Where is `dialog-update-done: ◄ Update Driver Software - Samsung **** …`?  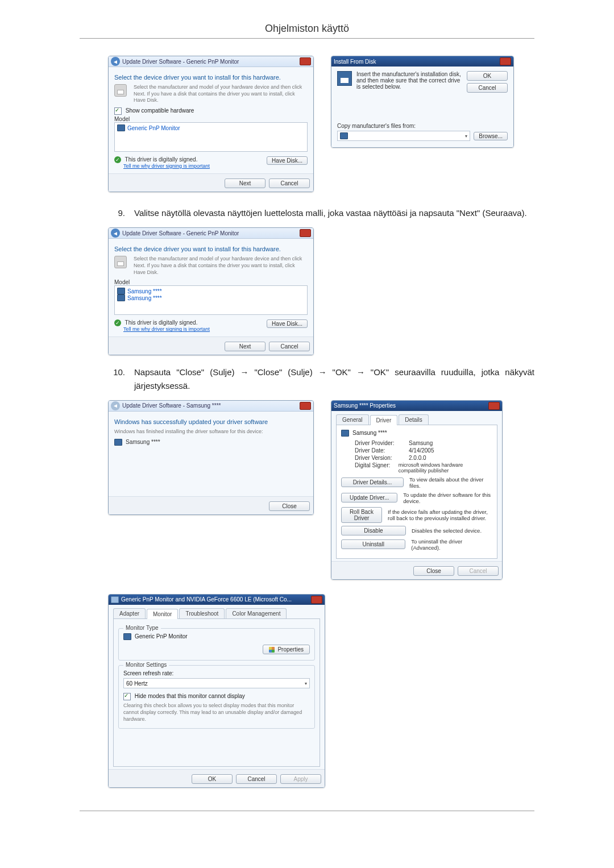
dialog-update-done: ◄ Update Driver Software - Samsung **** … is located at coordinates (211, 458).